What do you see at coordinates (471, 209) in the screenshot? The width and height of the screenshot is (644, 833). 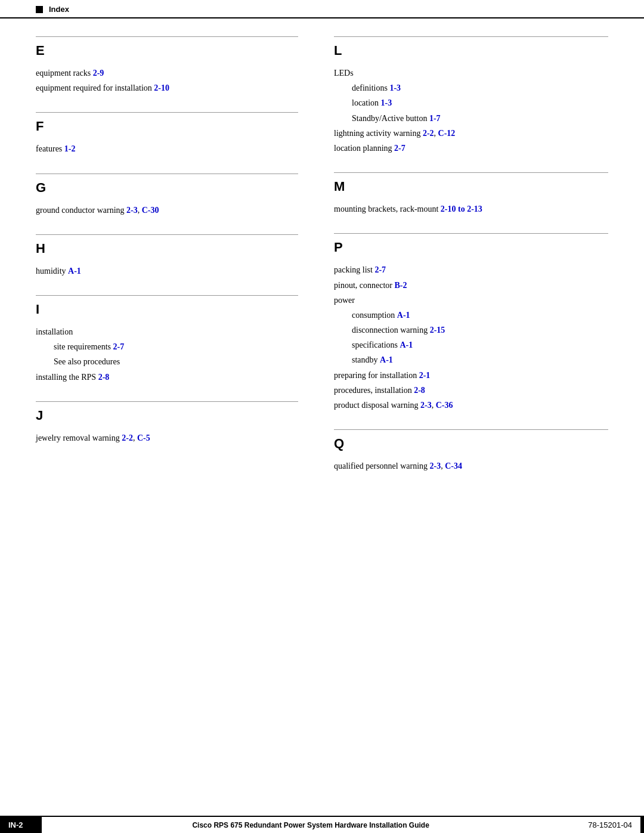 I see `entries-M: mounting brackets, rack-mount 2-10 to 2-…` at bounding box center [471, 209].